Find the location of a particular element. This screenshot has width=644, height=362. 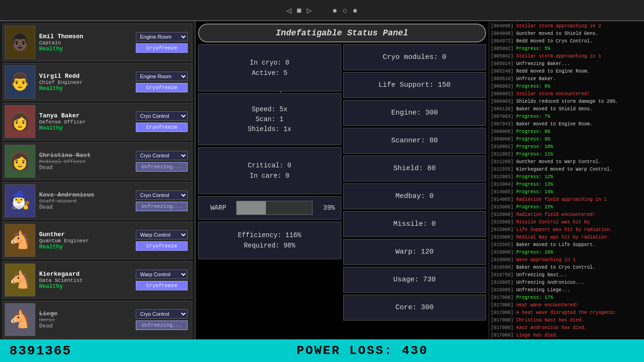

crew-name-kavz: Kavz Andronicus is located at coordinates (88, 195).